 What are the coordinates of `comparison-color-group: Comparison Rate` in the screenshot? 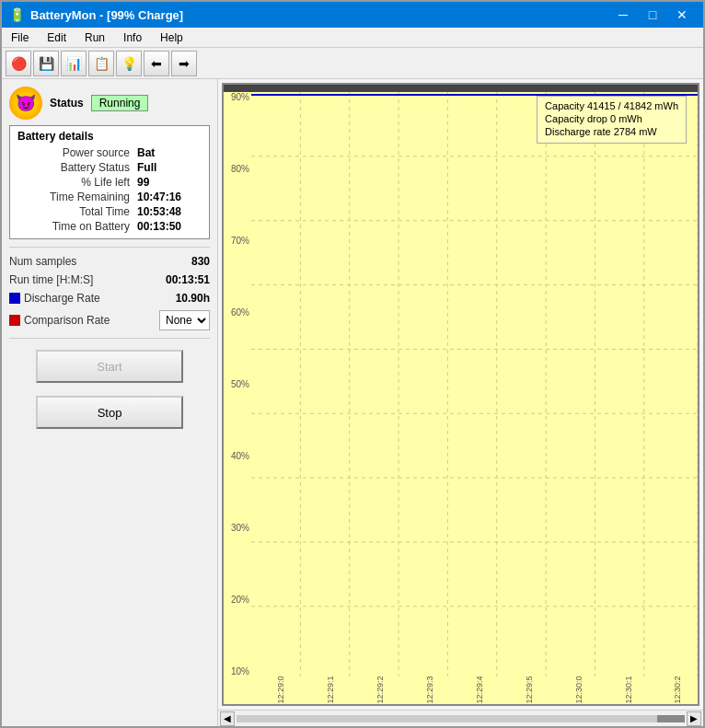 It's located at (59, 320).